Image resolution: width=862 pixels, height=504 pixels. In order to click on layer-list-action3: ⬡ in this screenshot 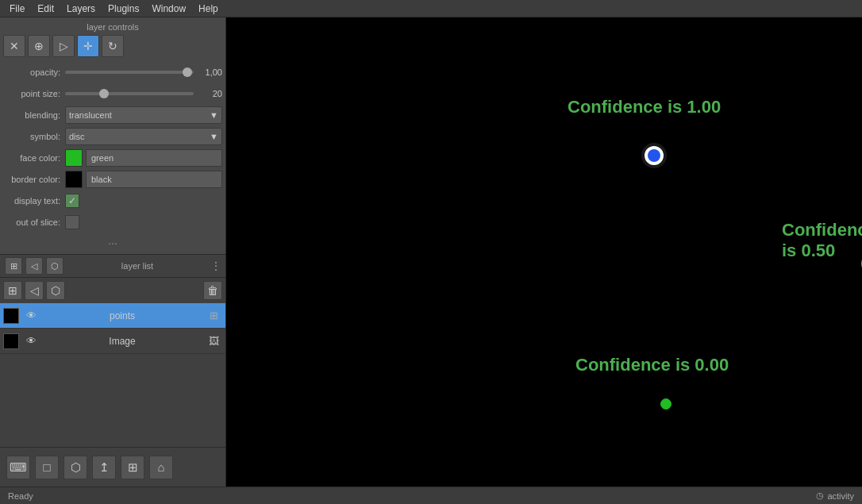, I will do `click(56, 290)`.